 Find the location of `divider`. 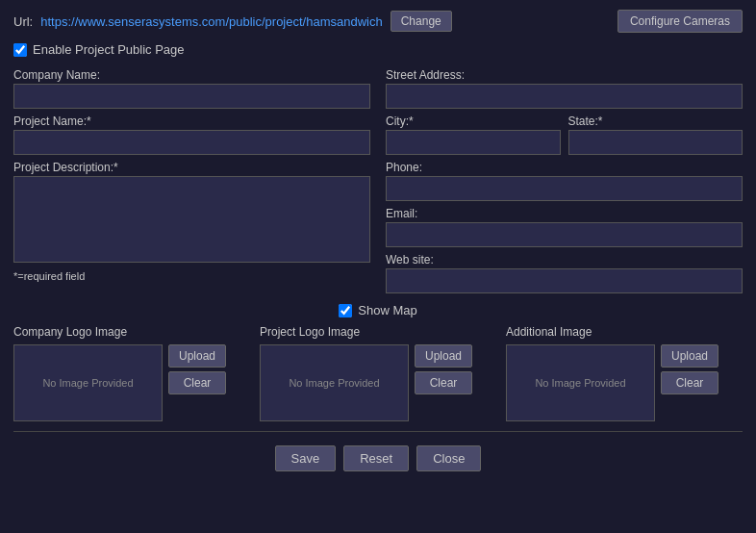

divider is located at coordinates (378, 431).